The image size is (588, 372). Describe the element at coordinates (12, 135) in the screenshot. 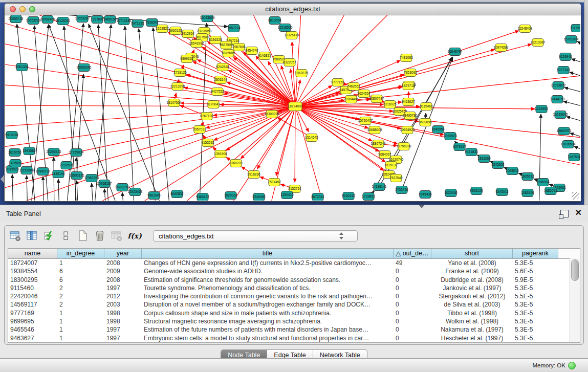

I see `graph-node: 9915086` at that location.